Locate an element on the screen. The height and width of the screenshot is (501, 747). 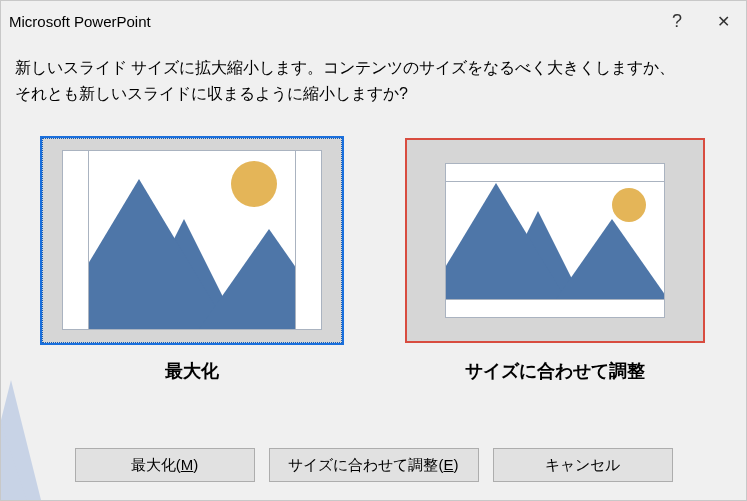
cancel-button: キャンセル is located at coordinates (583, 465).